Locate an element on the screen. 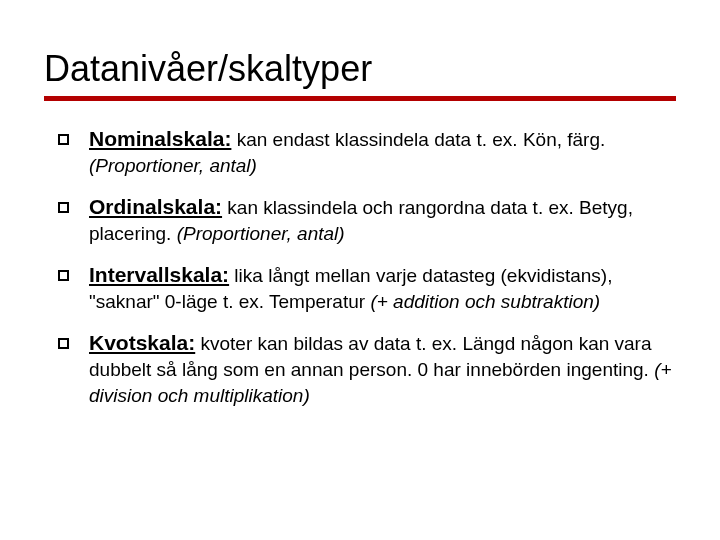  list-item: Nominalskala: kan endast klassindela dat… is located at coordinates (367, 152).